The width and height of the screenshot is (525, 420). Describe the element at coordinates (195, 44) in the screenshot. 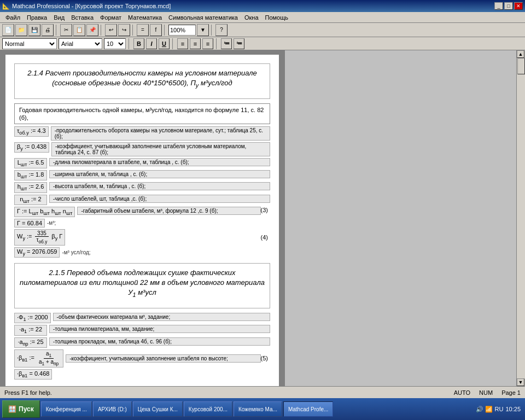

I see `align-center-btn: ≡` at that location.